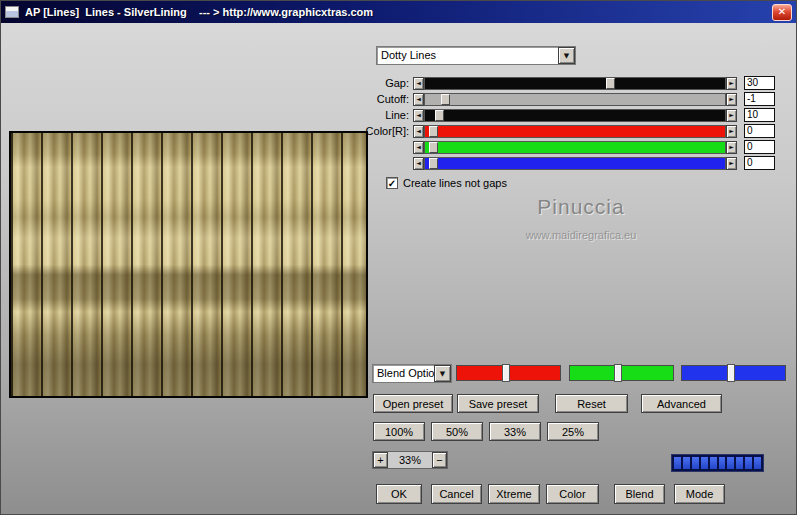 The width and height of the screenshot is (797, 515). What do you see at coordinates (734, 373) in the screenshot?
I see `blue-channel-ramp` at bounding box center [734, 373].